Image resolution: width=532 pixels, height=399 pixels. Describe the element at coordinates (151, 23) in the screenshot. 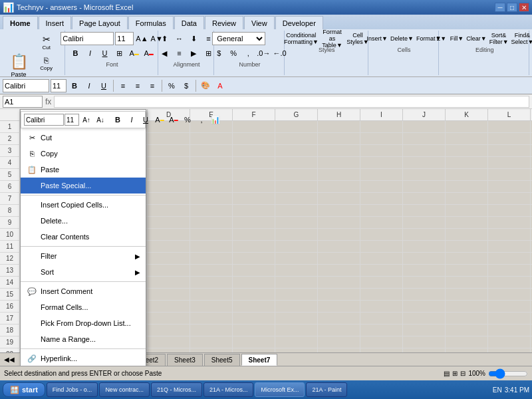

I see `tab-formulas: Formulas` at that location.